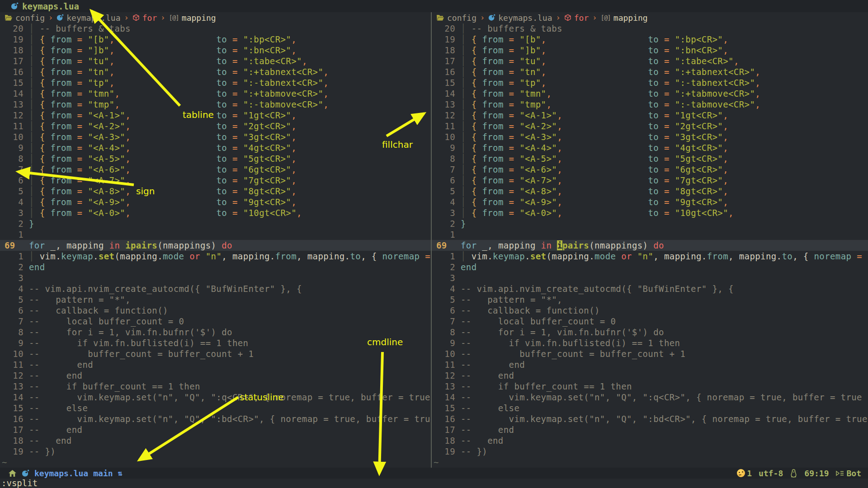 The image size is (868, 488). What do you see at coordinates (14, 104) in the screenshot?
I see `line-number: 13` at bounding box center [14, 104].